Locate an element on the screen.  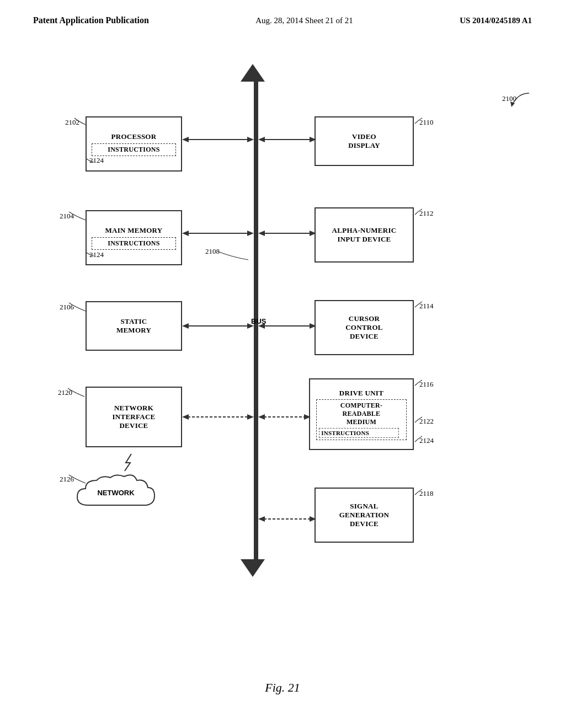
drive-unit-box: DRIVE UNIT COMPUTER- READABLE MEDIUM INS… is located at coordinates (361, 414).